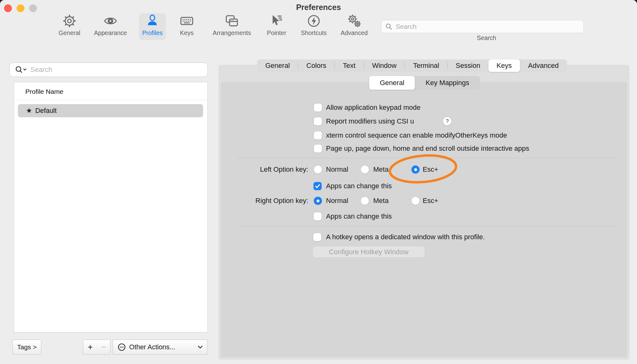  What do you see at coordinates (415, 201) in the screenshot?
I see `radio-right-option-esc` at bounding box center [415, 201].